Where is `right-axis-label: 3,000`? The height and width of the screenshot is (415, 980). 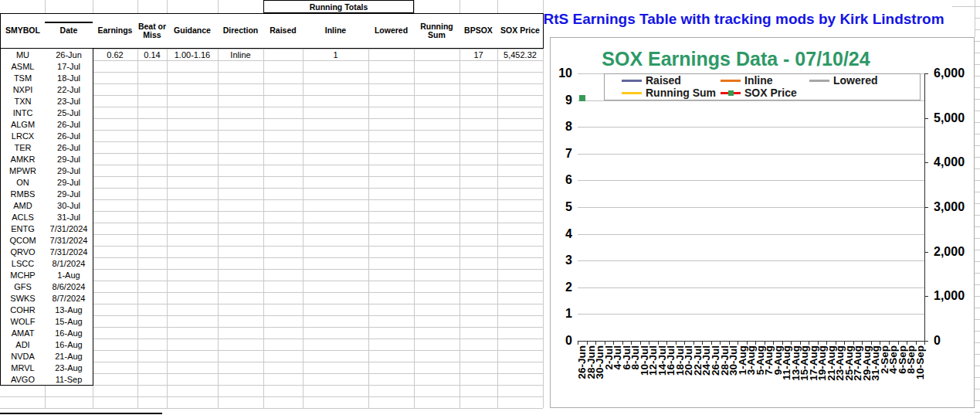
right-axis-label: 3,000 is located at coordinates (954, 207).